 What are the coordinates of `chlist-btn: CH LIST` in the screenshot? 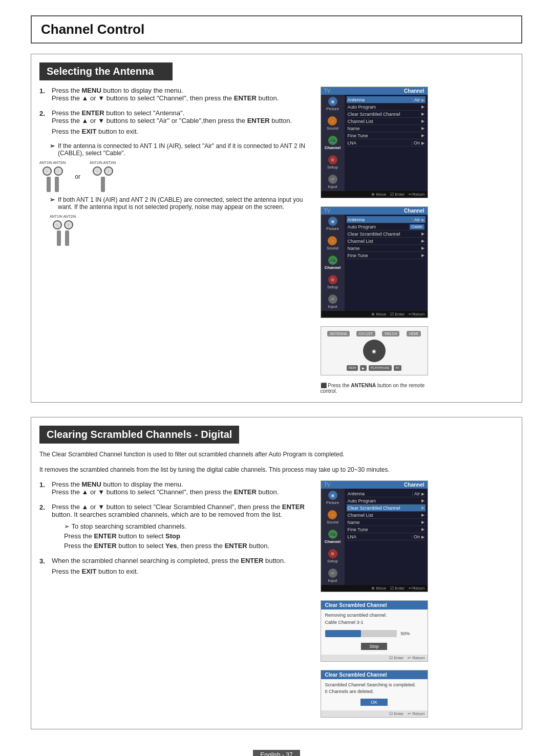 It's located at (366, 334).